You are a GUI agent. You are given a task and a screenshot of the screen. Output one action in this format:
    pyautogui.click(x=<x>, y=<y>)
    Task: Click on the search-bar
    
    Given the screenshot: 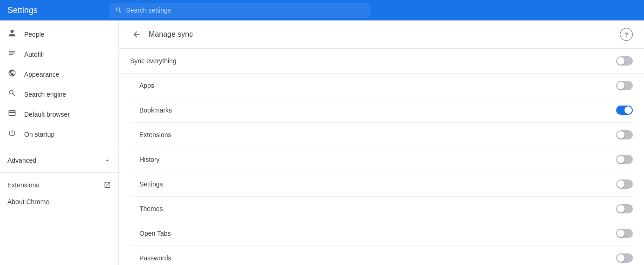 What is the action you would take?
    pyautogui.click(x=240, y=10)
    